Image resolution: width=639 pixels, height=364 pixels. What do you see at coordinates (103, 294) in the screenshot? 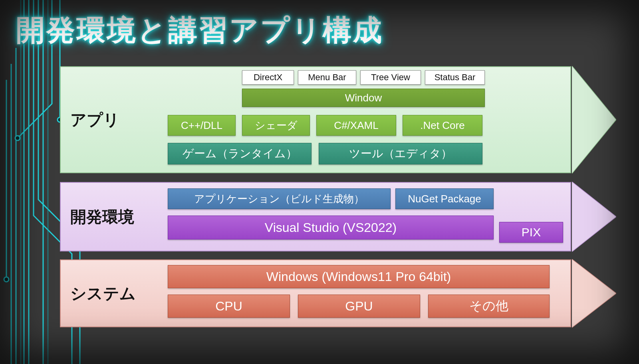
I see `band-sys-label: システム` at bounding box center [103, 294].